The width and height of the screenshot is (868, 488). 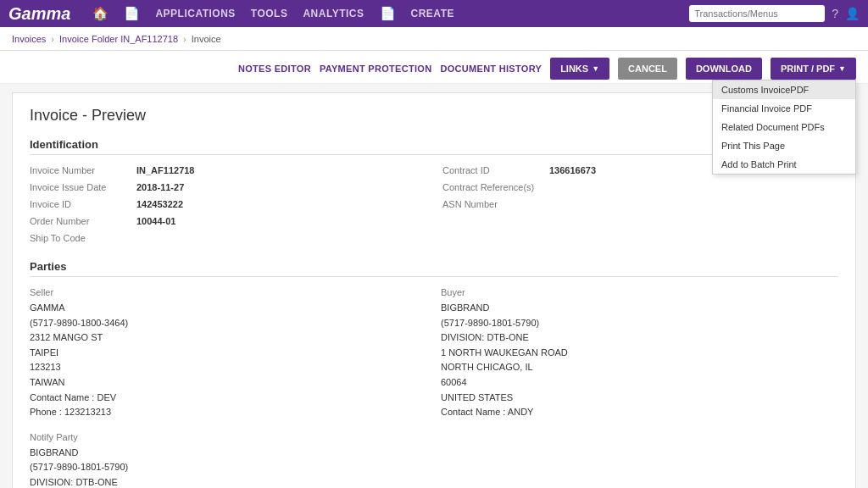 What do you see at coordinates (434, 269) in the screenshot?
I see `parties-title: Parties` at bounding box center [434, 269].